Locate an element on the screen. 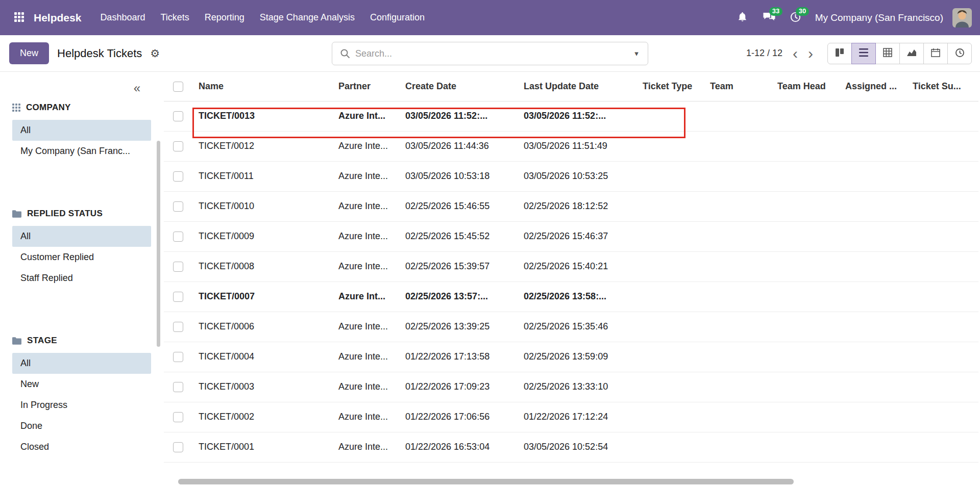 Image resolution: width=980 pixels, height=487 pixels. table-row: TICKET/0004 Azure Inte... 01/22/2026 17:… is located at coordinates (571, 357).